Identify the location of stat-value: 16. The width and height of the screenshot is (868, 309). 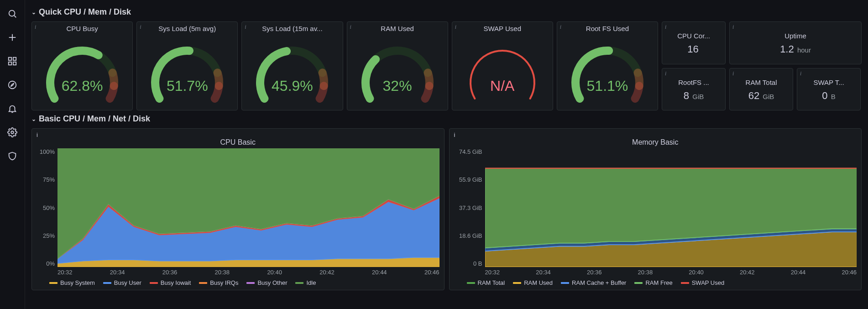
(694, 49).